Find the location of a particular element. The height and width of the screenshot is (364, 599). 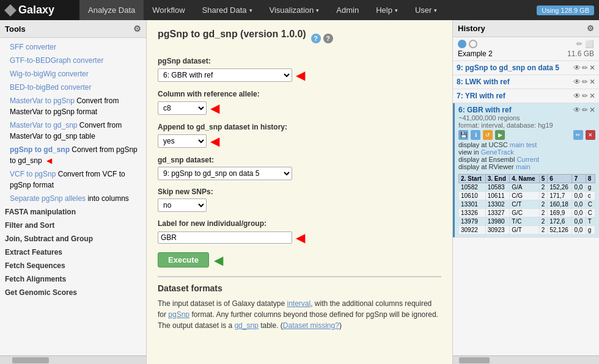

gdsnp-select: 9: pgSnp to gd_snp on data 5 is located at coordinates (225, 173).